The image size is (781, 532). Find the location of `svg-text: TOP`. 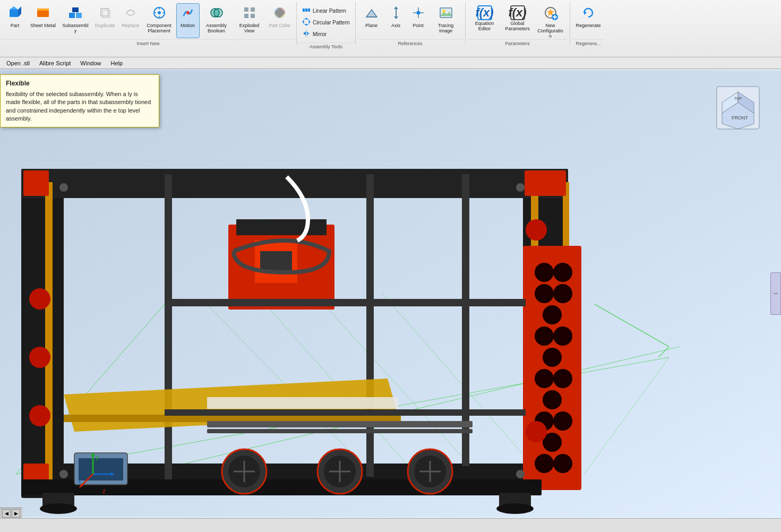

svg-text: TOP is located at coordinates (738, 99).